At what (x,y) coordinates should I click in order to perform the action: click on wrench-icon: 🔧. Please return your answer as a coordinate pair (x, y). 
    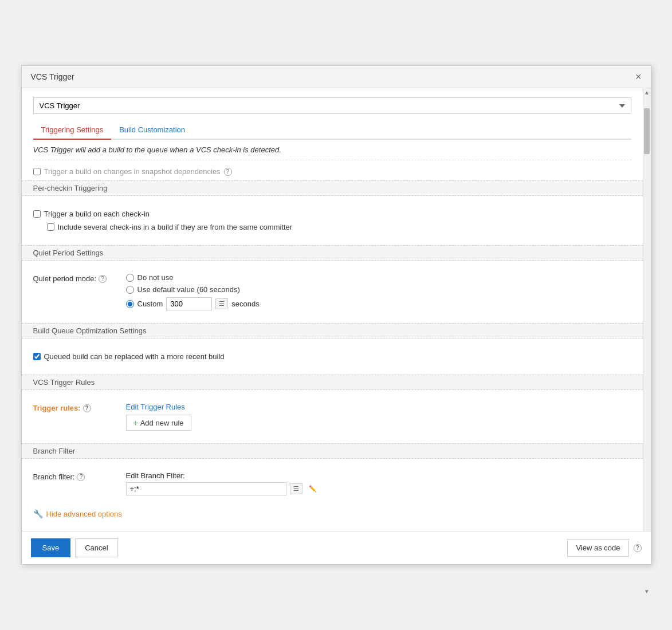
    Looking at the image, I should click on (38, 514).